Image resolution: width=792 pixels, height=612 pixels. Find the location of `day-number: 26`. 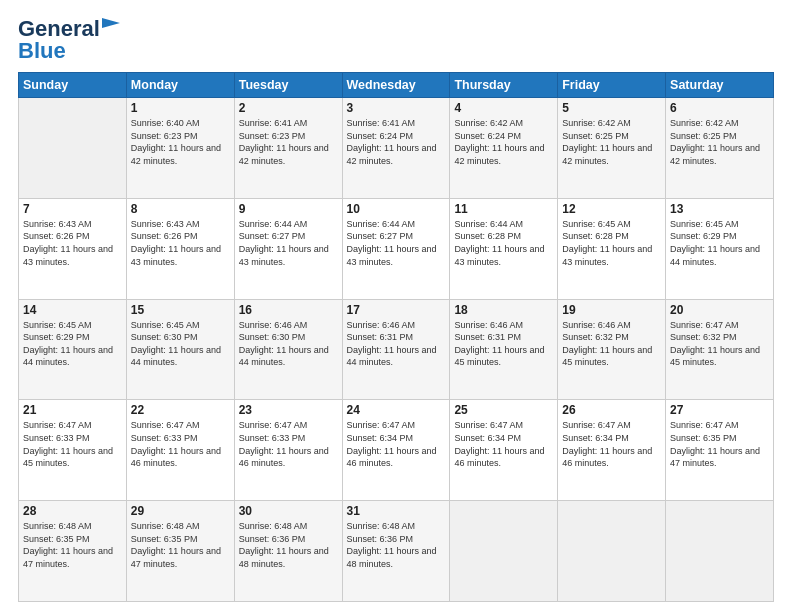

day-number: 26 is located at coordinates (612, 410).